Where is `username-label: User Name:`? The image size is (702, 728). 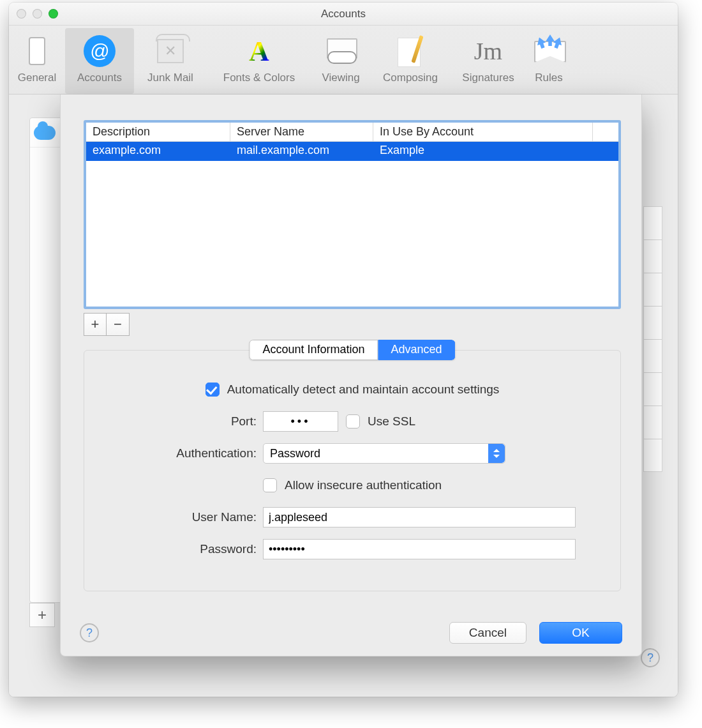 username-label: User Name: is located at coordinates (174, 517).